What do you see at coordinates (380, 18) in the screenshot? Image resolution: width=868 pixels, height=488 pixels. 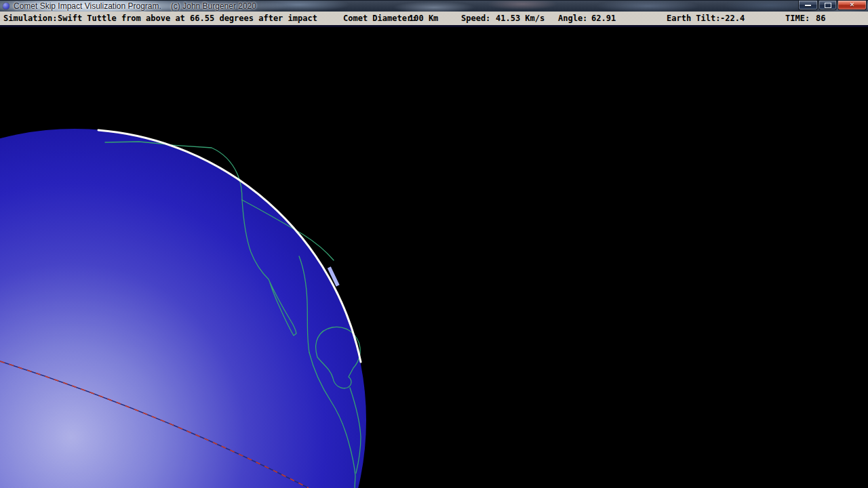 I see `comet-diameter-label: Comet Diameter:` at bounding box center [380, 18].